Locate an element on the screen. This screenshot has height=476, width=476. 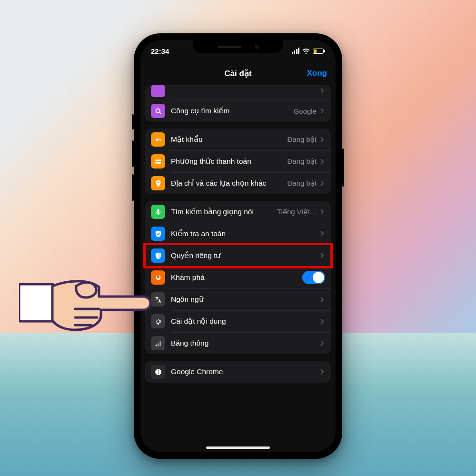
row-label: Địa chỉ và các lựa chọn khác is located at coordinates (228, 183).